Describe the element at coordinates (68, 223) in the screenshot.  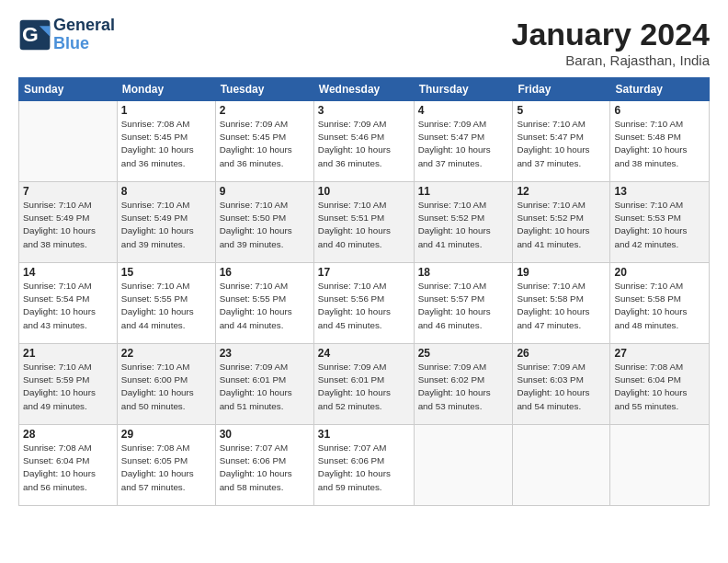
I see `calendar-day-cell: 7Sunrise: 7:10 AMSunset: 5:49 PMDaylight…` at that location.